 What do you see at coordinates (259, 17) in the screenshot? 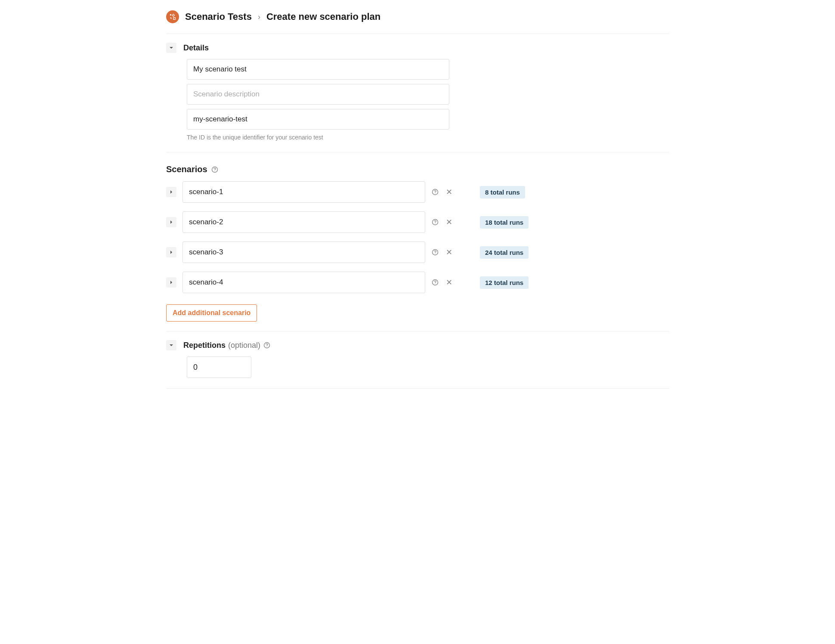
I see `chevron-right-icon: ›` at bounding box center [259, 17].